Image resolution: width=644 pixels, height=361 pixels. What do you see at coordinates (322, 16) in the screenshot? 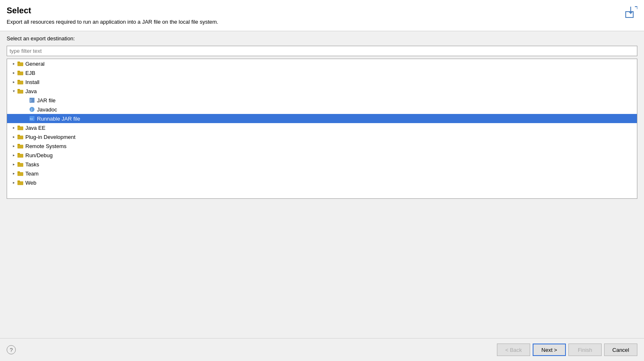
I see `header: Select Export all resources required to …` at bounding box center [322, 16].